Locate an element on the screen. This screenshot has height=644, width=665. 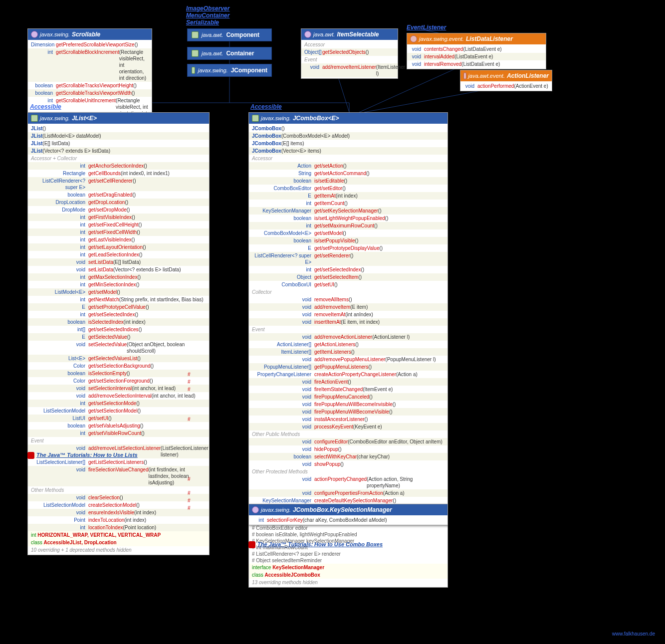
component-box: java.awt.Component is located at coordinates (229, 35).